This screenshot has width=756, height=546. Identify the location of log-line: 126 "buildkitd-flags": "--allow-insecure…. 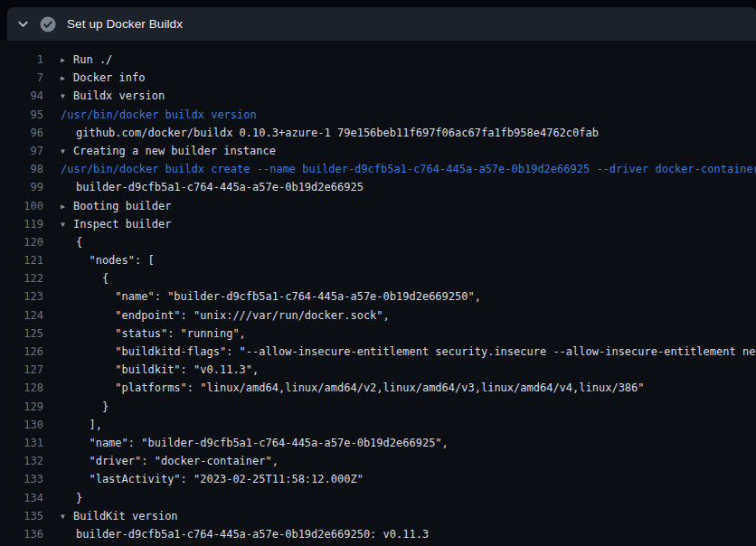
(378, 352).